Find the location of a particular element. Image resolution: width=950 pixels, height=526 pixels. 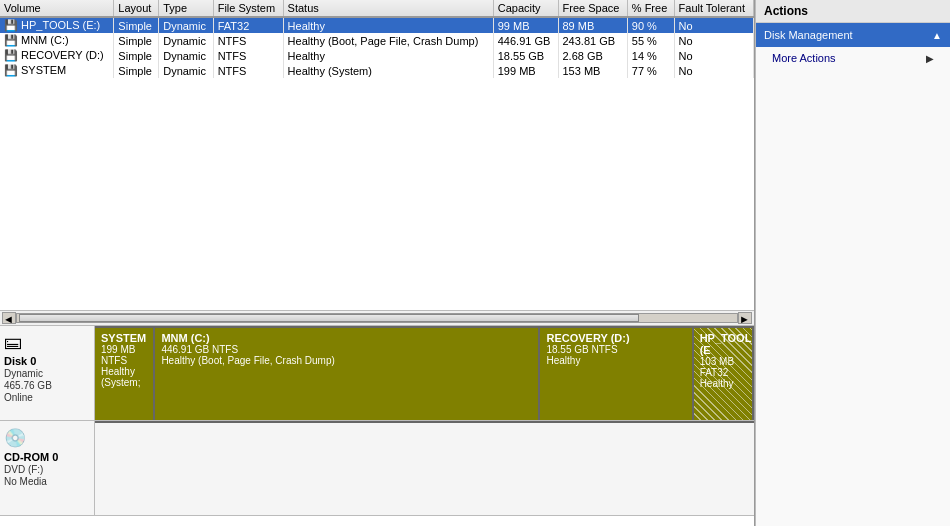

disk-status-label: Online is located at coordinates (47, 398).